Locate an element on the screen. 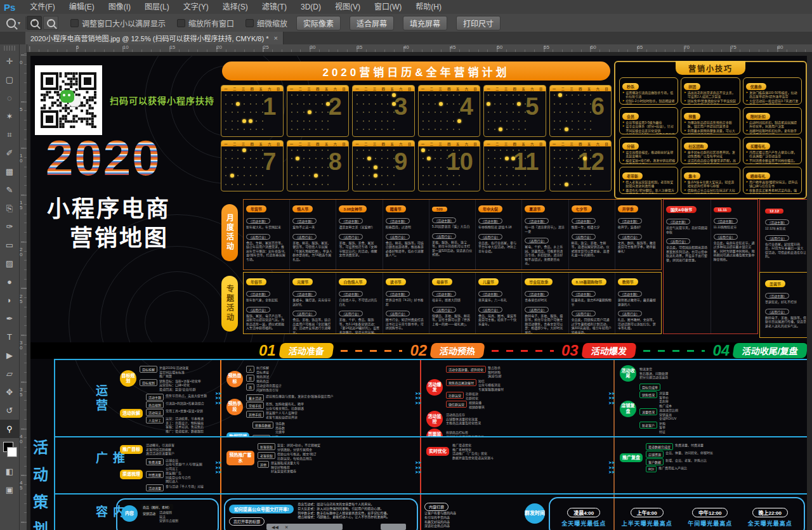 The height and width of the screenshot is (530, 812). hand-tool: ✥ is located at coordinates (10, 392).